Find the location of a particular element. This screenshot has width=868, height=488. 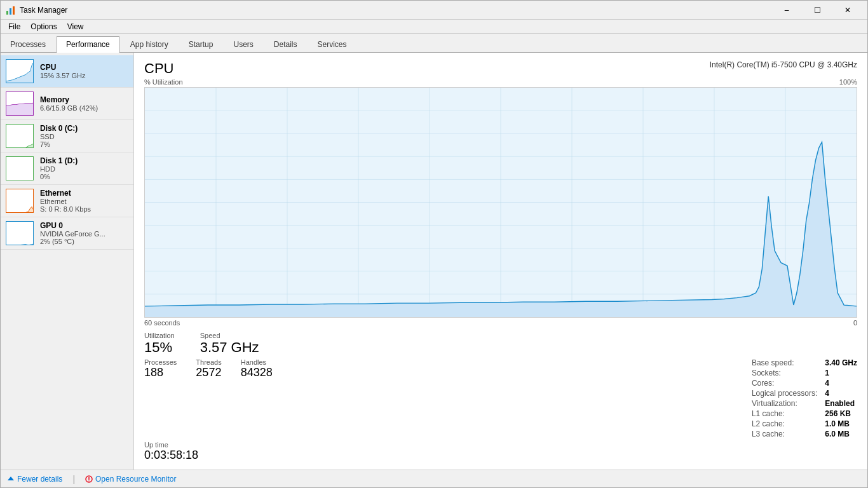

tab-app-history: App history is located at coordinates (149, 44).